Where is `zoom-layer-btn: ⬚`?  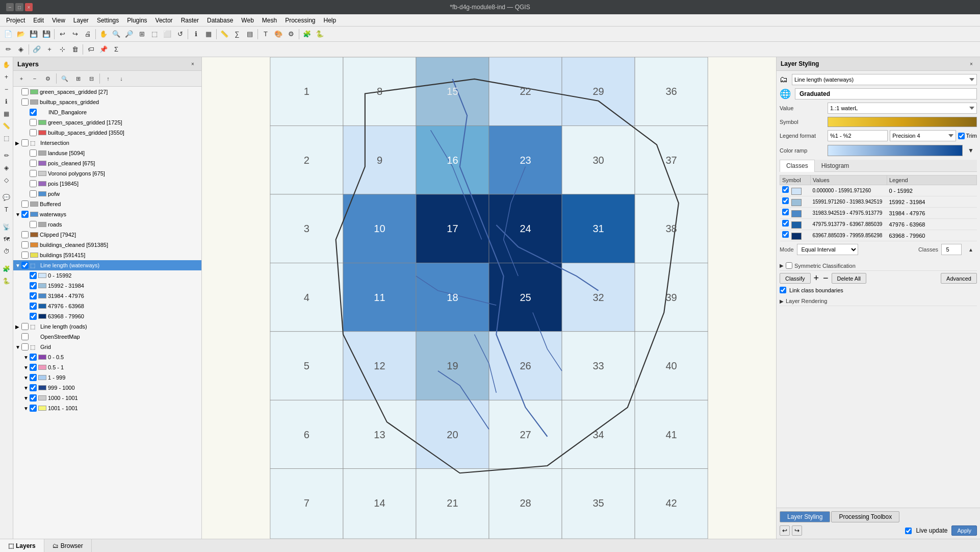
zoom-layer-btn: ⬚ is located at coordinates (154, 34).